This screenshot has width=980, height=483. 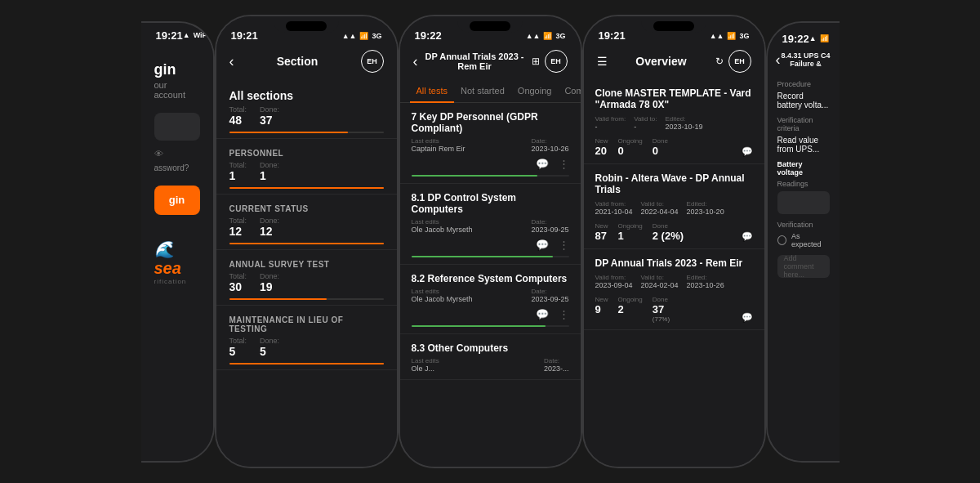 What do you see at coordinates (550, 296) in the screenshot?
I see `test-date-group-2: Date: 2023-09-25` at bounding box center [550, 296].